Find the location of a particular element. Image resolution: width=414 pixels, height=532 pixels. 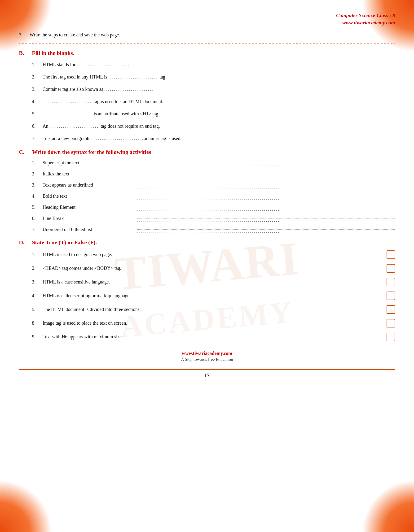

bg-corner-bottom-right is located at coordinates (388, 506).